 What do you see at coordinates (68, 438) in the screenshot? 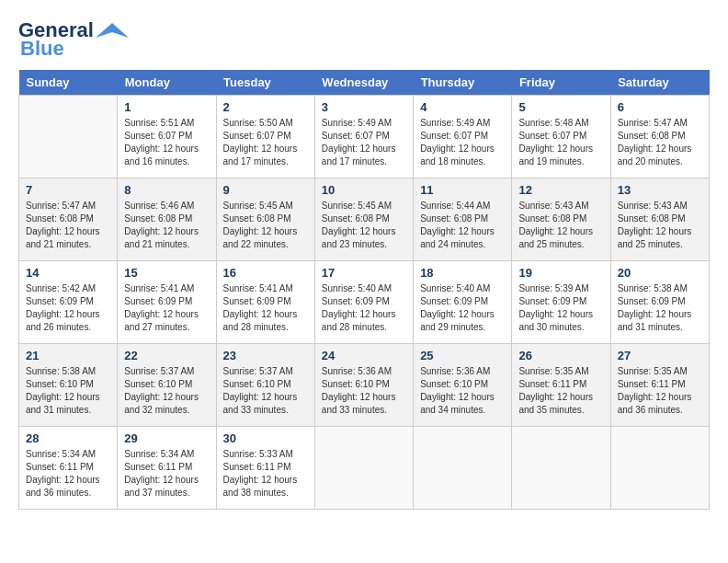
I see `day-number: 28` at bounding box center [68, 438].